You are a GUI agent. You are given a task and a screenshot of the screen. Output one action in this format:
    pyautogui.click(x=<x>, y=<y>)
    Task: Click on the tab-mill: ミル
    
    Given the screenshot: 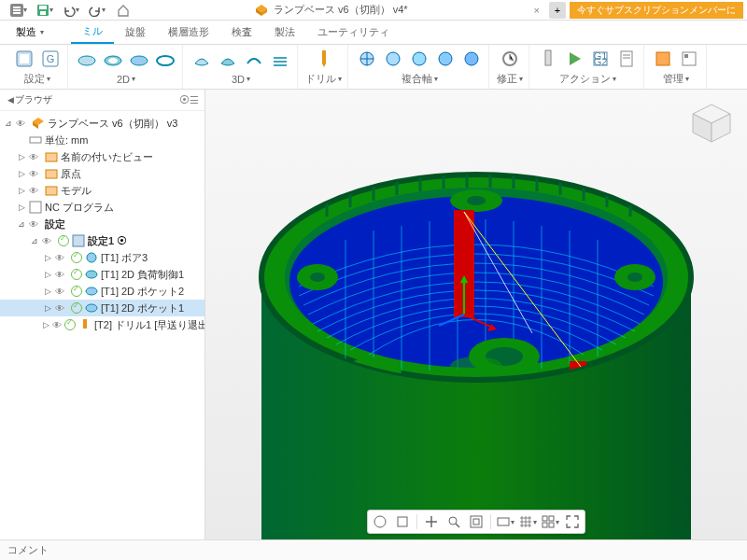 What is the action you would take?
    pyautogui.click(x=92, y=32)
    